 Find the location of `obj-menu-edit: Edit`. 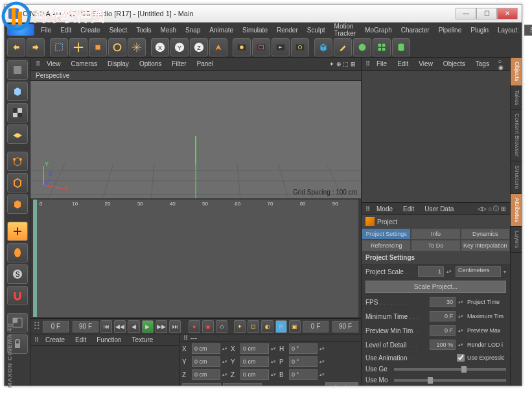

obj-menu-edit: Edit is located at coordinates (403, 64).